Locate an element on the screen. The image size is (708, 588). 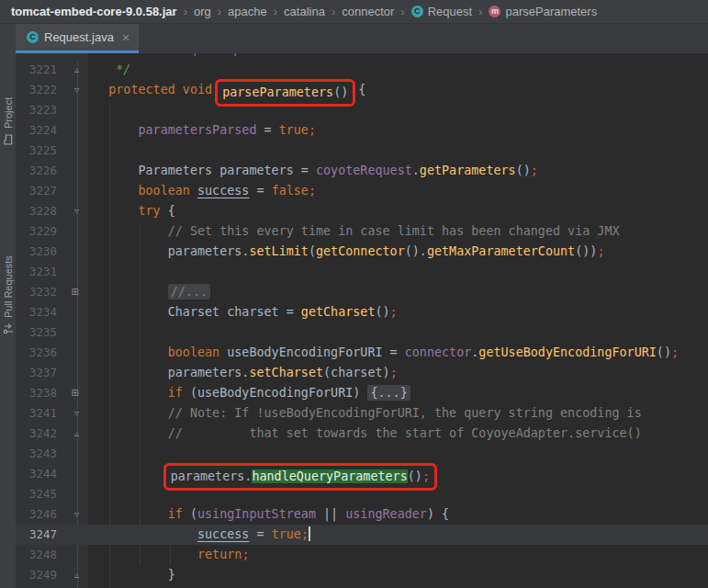
code-text: Charset charset = getCharset(); is located at coordinates (393, 312).